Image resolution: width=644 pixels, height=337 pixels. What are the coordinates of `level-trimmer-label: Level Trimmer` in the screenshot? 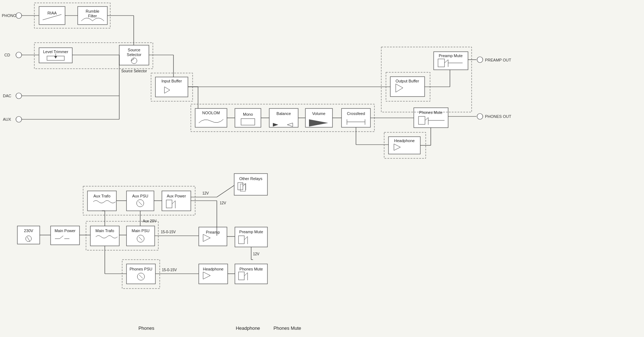 It's located at (56, 52).